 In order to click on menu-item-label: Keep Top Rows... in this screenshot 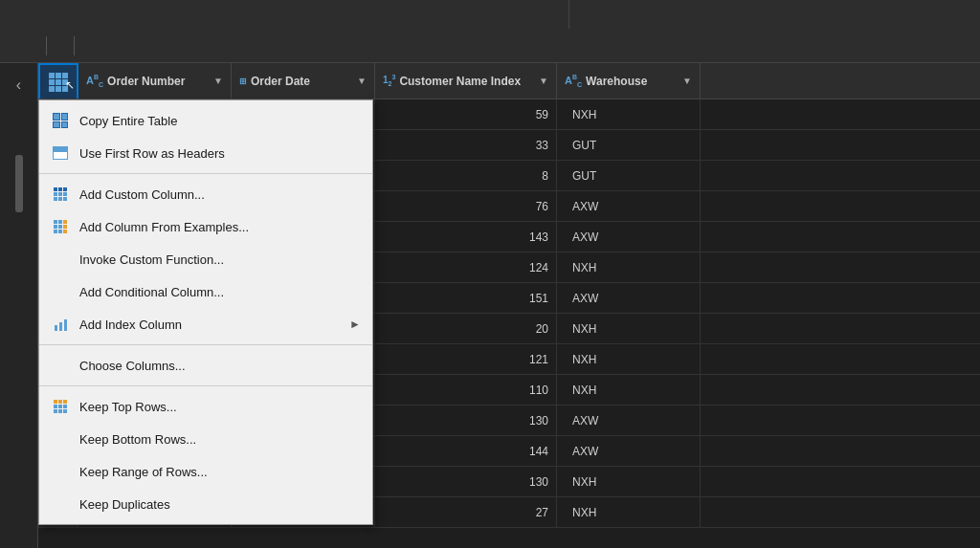, I will do `click(220, 407)`.